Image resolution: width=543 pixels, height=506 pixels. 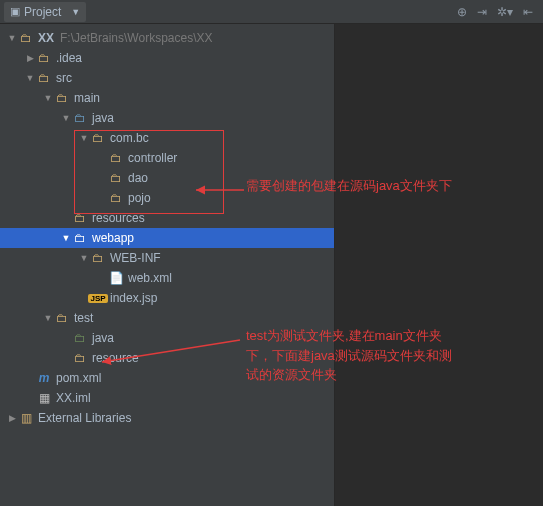 What do you see at coordinates (394, 186) in the screenshot?
I see `annotation-text-1: 需要创建的包建在源码java文件夹下` at bounding box center [394, 186].